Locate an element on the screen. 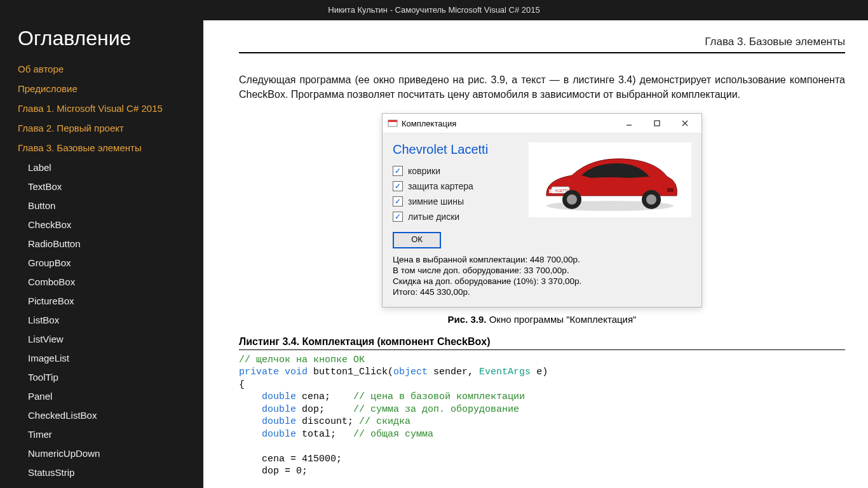 This screenshot has height=488, width=868. checkbox-row: ✓ коврики is located at coordinates (456, 171).